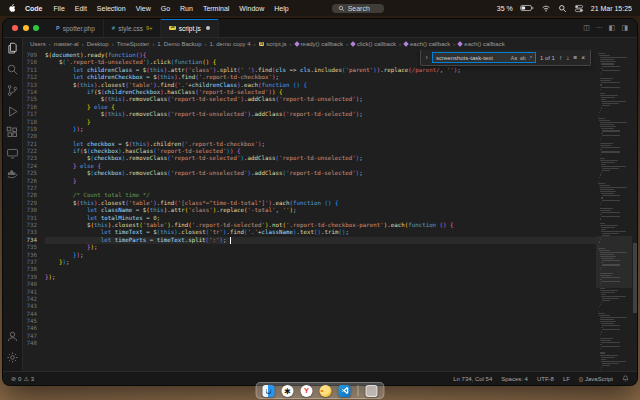 The width and height of the screenshot is (640, 400). Describe the element at coordinates (216, 8) in the screenshot. I see `menu-terminal: Terminal` at that location.